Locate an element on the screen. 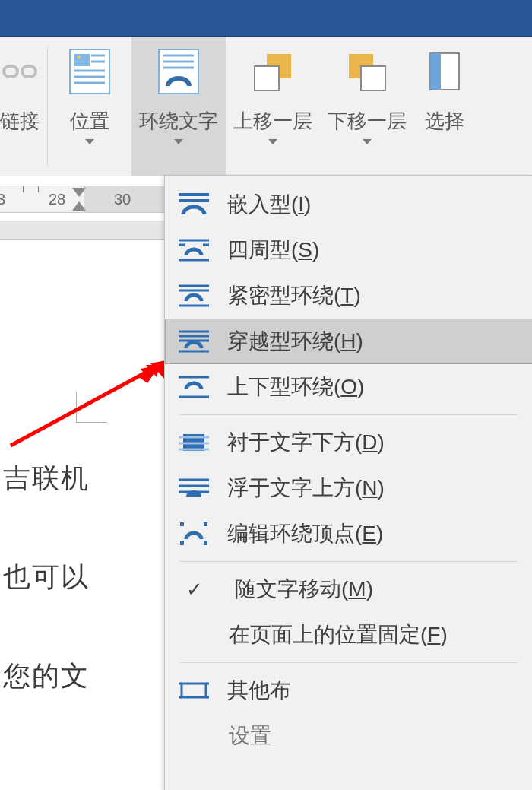 This screenshot has height=790, width=532. menu-item-editpoints: 编辑环绕顶点(E) is located at coordinates (348, 534).